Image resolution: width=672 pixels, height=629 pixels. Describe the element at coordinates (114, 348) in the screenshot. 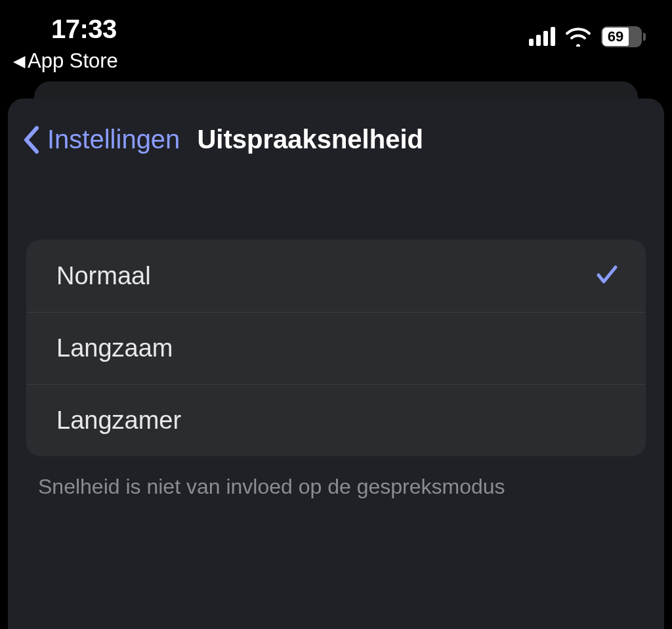

I see `option-label: Langzaam` at that location.